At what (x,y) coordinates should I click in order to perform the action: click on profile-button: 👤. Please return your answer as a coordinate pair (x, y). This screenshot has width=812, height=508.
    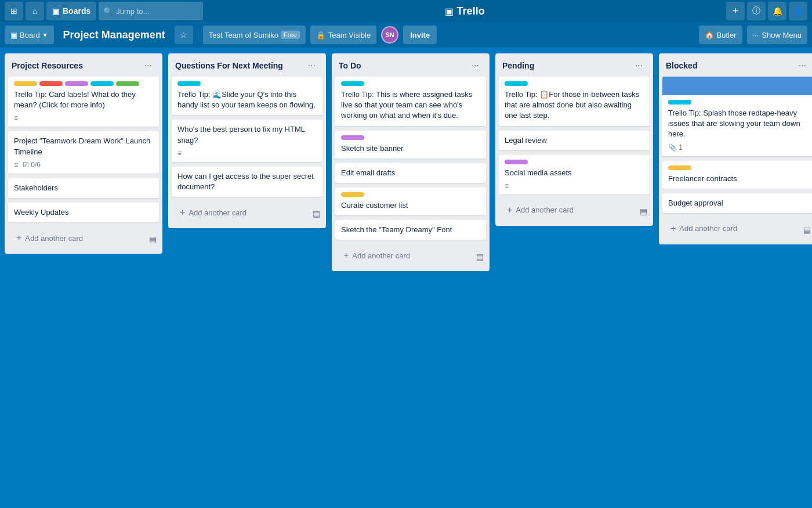
    Looking at the image, I should click on (798, 11).